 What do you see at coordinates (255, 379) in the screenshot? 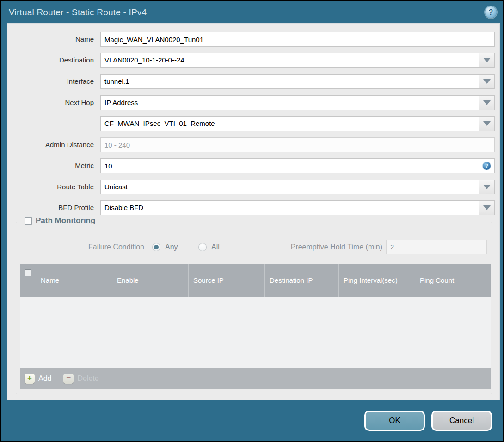
I see `table-footer: + Add − Delete` at bounding box center [255, 379].